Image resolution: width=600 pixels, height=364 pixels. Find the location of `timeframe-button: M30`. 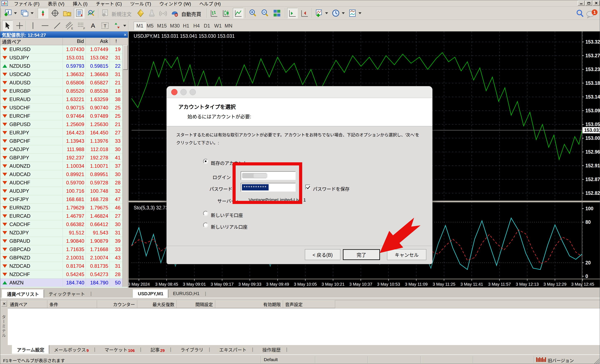

timeframe-button: M30 is located at coordinates (175, 26).